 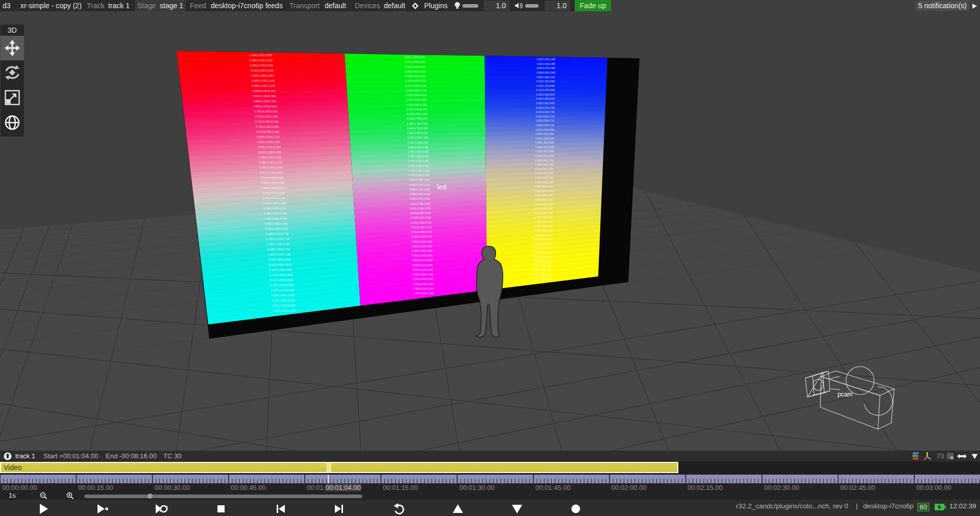 What do you see at coordinates (275, 203) in the screenshot?
I see `svg-text: 0.420,0.580,0.580` at bounding box center [275, 203].